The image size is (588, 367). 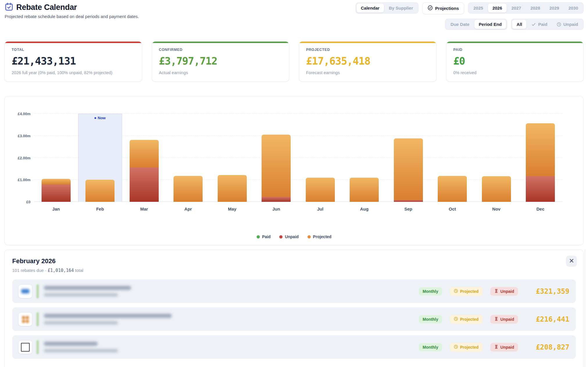 I want to click on chart-column-nov: Nov, so click(x=496, y=158).